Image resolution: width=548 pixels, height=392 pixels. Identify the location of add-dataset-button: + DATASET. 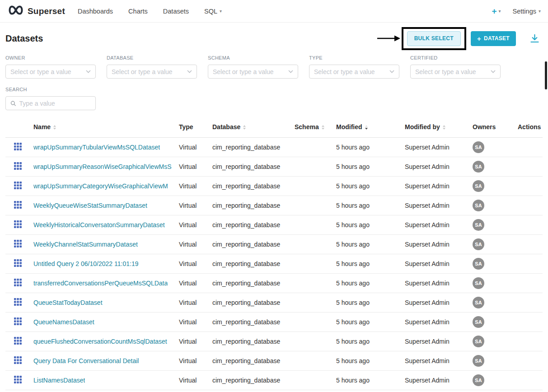
(493, 39).